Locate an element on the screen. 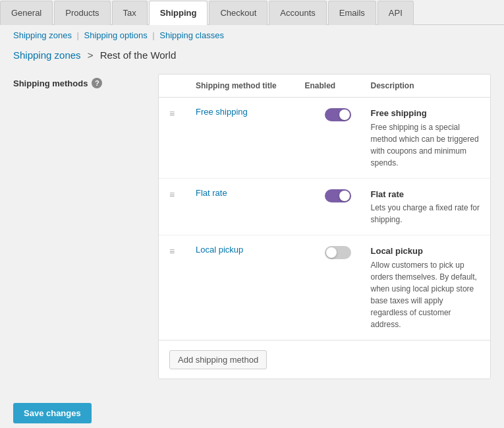  desc-text-free-shipping: Free shipping is a special method which … is located at coordinates (426, 145).